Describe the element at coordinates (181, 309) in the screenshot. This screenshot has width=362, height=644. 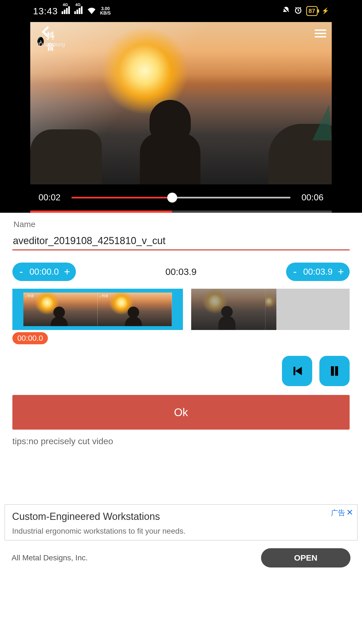
I see `timeline-scrubber: ♪抖音 ♪抖音` at that location.